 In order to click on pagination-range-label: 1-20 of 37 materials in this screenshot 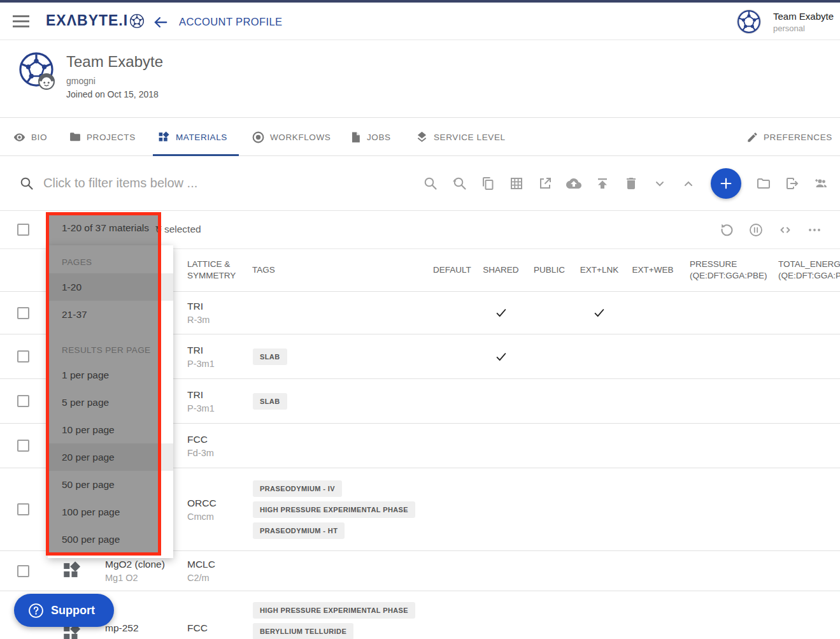, I will do `click(106, 228)`.